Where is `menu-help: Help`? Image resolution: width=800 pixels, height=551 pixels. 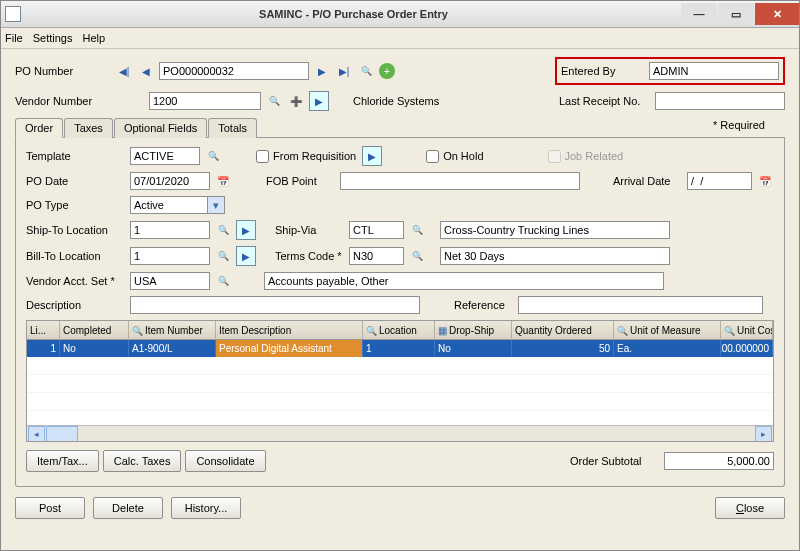 menu-help: Help is located at coordinates (94, 38).